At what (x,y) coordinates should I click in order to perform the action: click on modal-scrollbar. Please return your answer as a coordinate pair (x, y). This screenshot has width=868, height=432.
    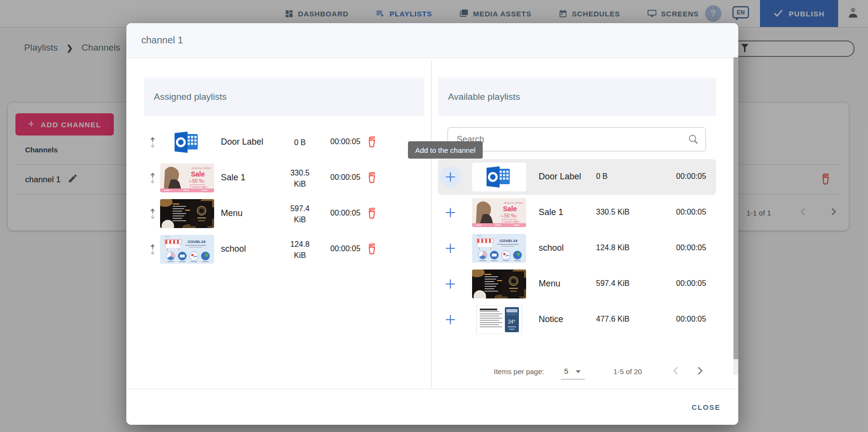
    Looking at the image, I should click on (736, 216).